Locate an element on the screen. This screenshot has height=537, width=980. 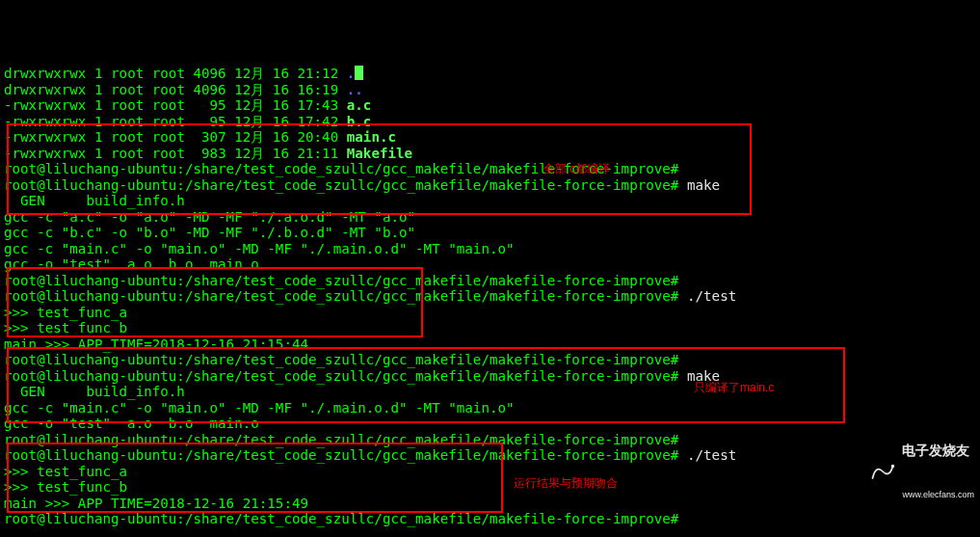
file-bc: b.c is located at coordinates (359, 121).